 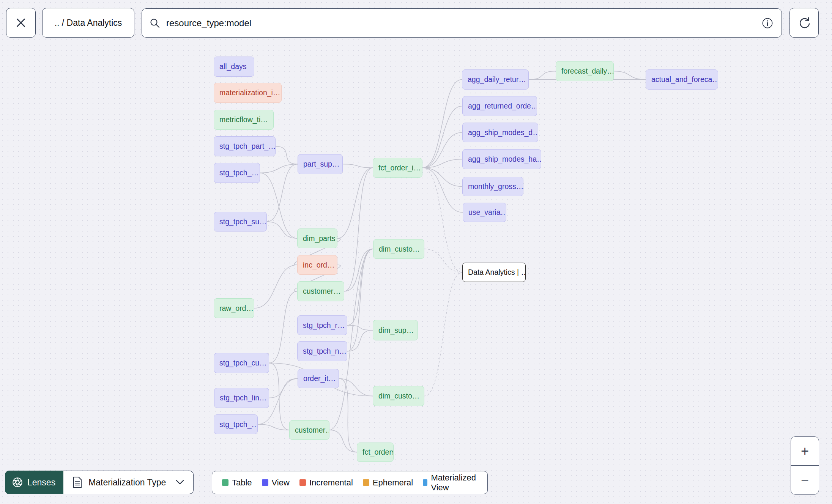 What do you see at coordinates (322, 325) in the screenshot?
I see `node-stg_tpch_r: stg_tpch_r…` at bounding box center [322, 325].